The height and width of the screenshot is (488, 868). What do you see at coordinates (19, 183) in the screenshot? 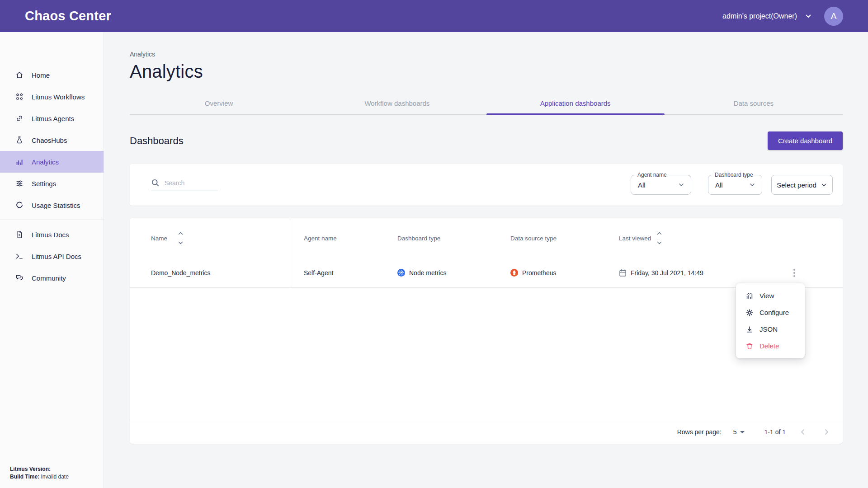
I see `sliders-icon` at bounding box center [19, 183].